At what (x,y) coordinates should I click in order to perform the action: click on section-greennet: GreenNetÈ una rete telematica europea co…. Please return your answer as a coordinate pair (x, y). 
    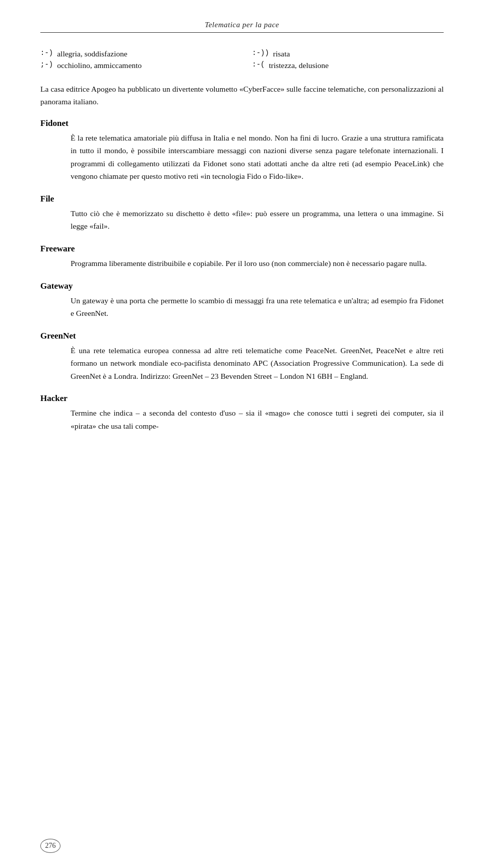
    Looking at the image, I should click on (242, 357).